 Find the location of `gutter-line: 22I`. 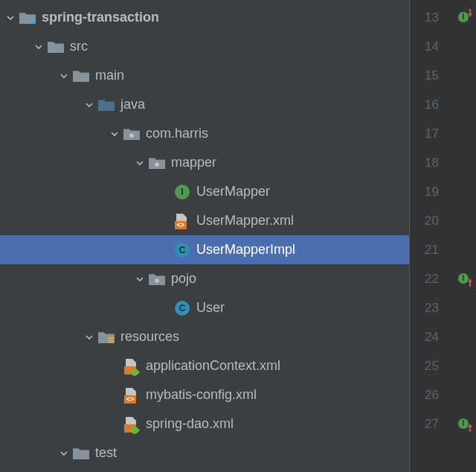

gutter-line: 22I is located at coordinates (443, 278).